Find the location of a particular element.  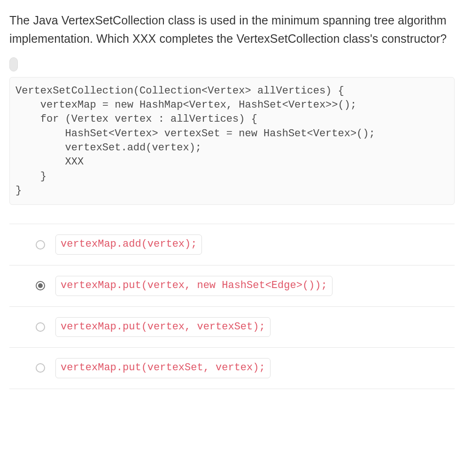

question-text: The Java VertexSetCollection class is us… is located at coordinates (232, 30).